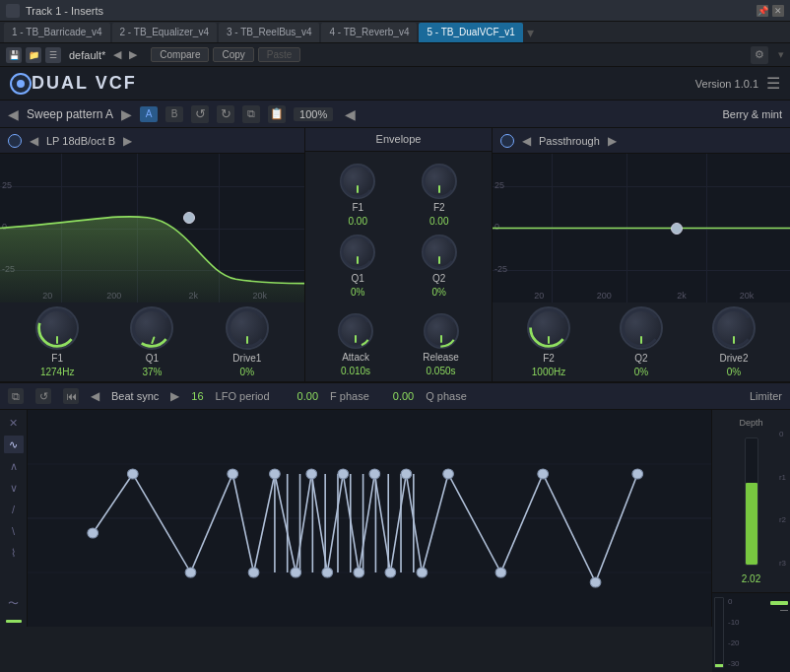  I want to click on shape-btn-noise: ⌇, so click(14, 553).